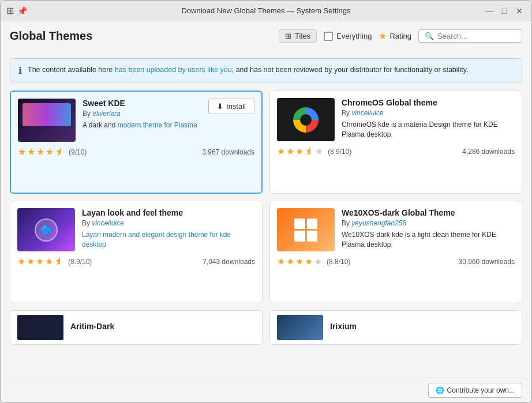  Describe the element at coordinates (338, 262) in the screenshot. I see `rating-value: (8.8/10)` at that location.